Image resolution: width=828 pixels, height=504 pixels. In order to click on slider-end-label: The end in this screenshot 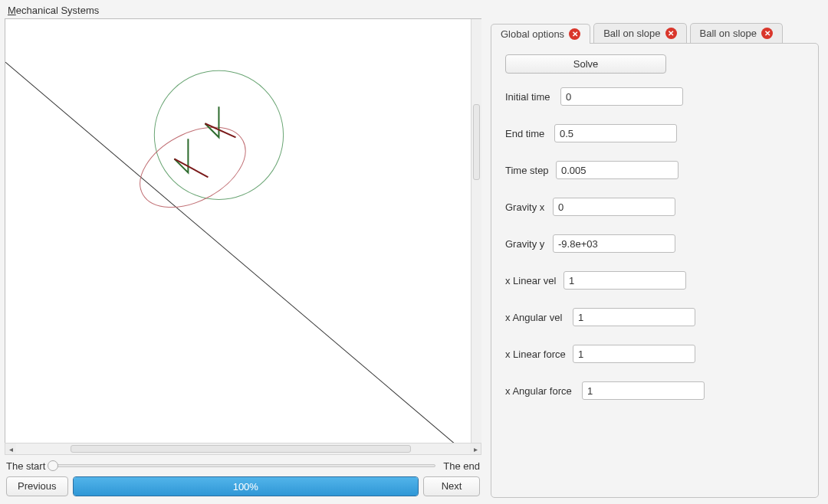, I will do `click(462, 466)`.